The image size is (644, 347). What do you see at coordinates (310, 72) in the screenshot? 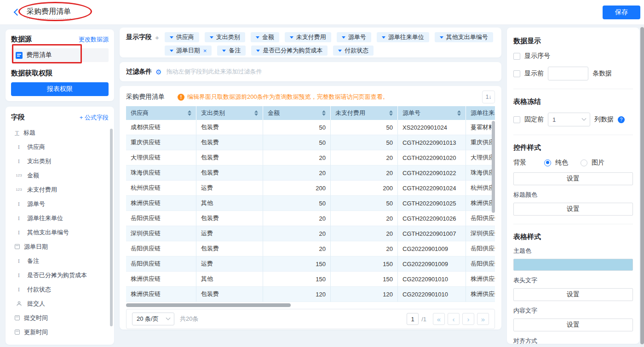
I see `filter-panel: 过滤条件 ⚙ 拖动左侧字段到此处来添加过滤条件` at bounding box center [310, 72].